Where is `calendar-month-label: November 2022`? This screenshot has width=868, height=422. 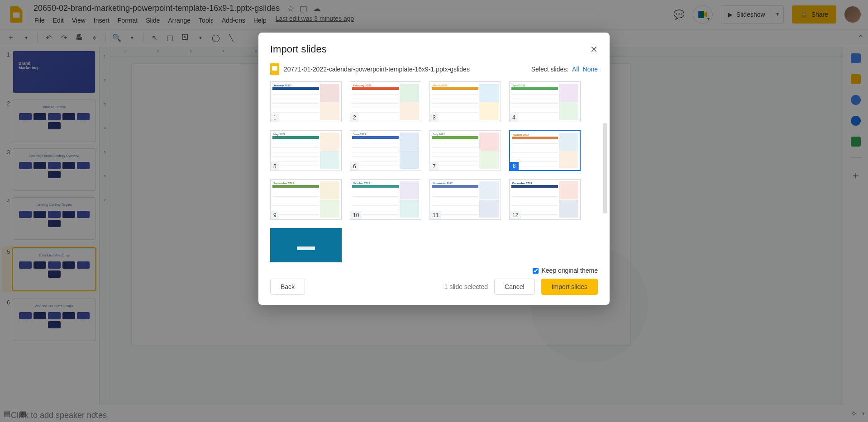
calendar-month-label: November 2022 is located at coordinates (455, 183).